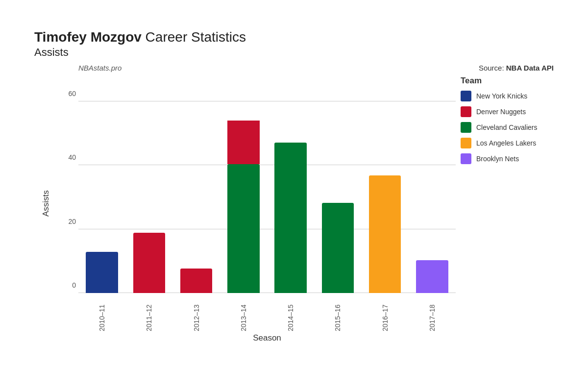 The width and height of the screenshot is (588, 392). I want to click on x-tick: 2010–11, so click(102, 314).